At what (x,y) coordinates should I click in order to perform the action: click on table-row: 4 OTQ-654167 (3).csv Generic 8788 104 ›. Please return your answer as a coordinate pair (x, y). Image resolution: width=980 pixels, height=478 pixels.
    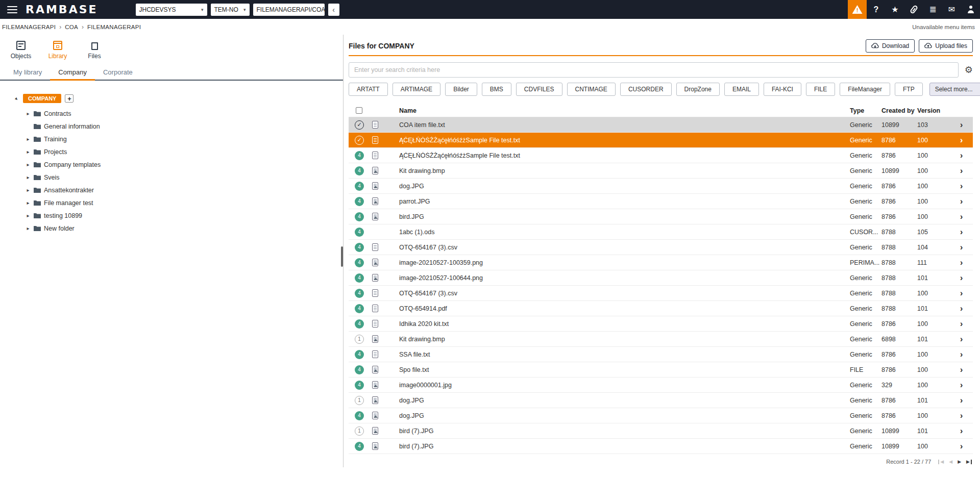
    Looking at the image, I should click on (660, 247).